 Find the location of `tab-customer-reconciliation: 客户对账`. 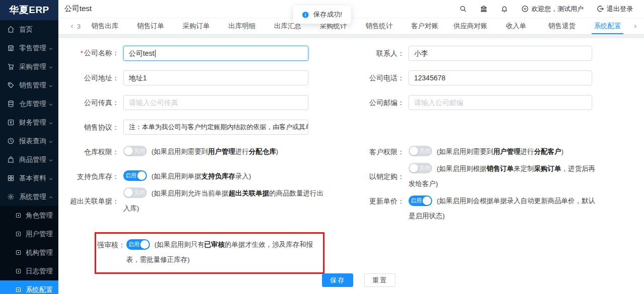

tab-customer-reconciliation: 客户对账 is located at coordinates (425, 26).